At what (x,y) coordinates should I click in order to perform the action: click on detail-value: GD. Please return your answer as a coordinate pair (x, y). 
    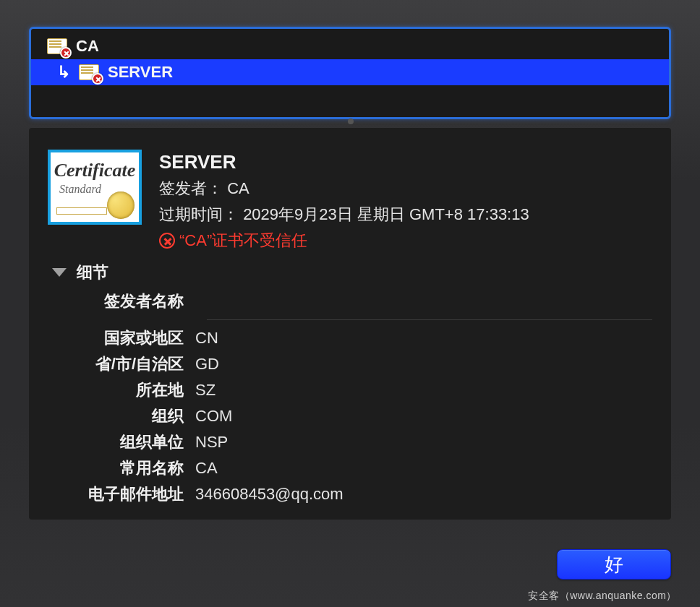
    Looking at the image, I should click on (207, 364).